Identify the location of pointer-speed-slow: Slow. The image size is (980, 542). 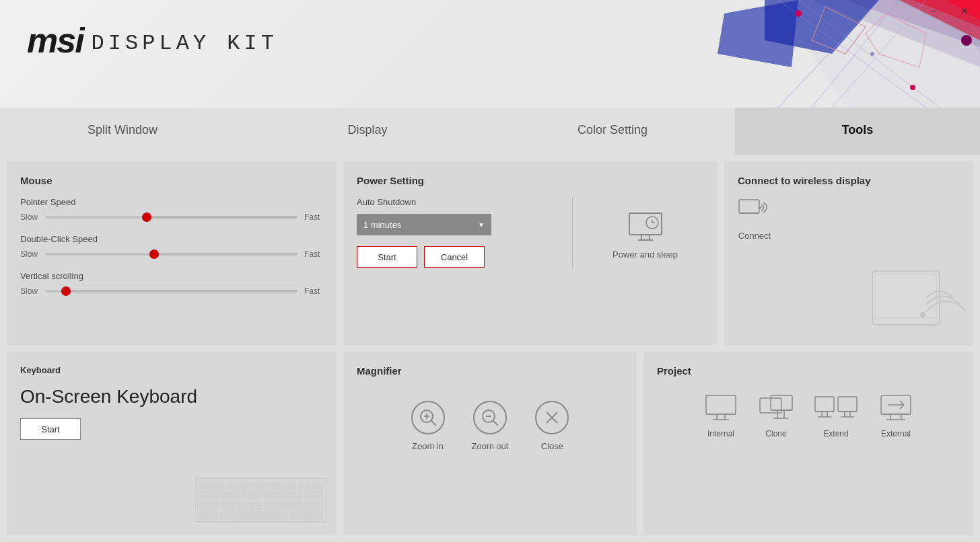
(30, 217).